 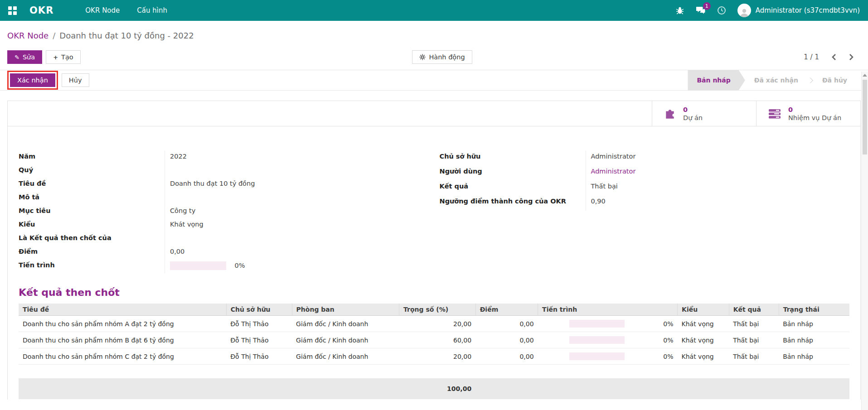 I want to click on navbar-right: 1 Administrator (s37cmdbt3vvn), so click(x=767, y=10).